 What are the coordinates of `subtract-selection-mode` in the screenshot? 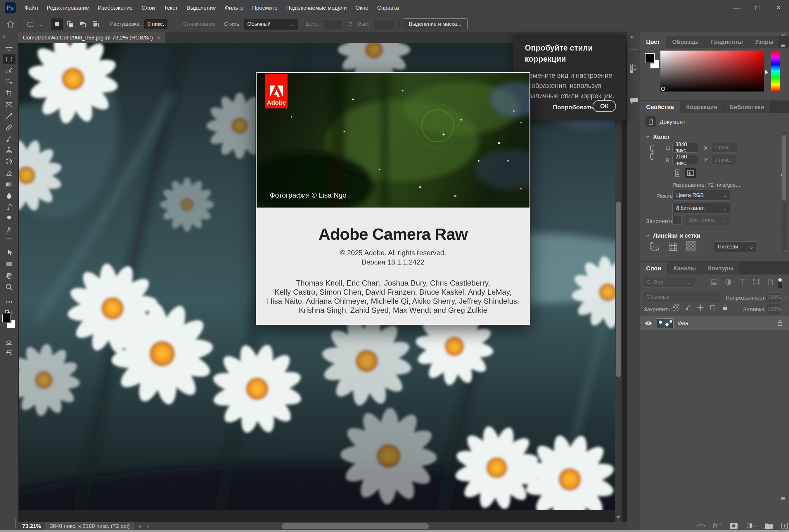 It's located at (83, 24).